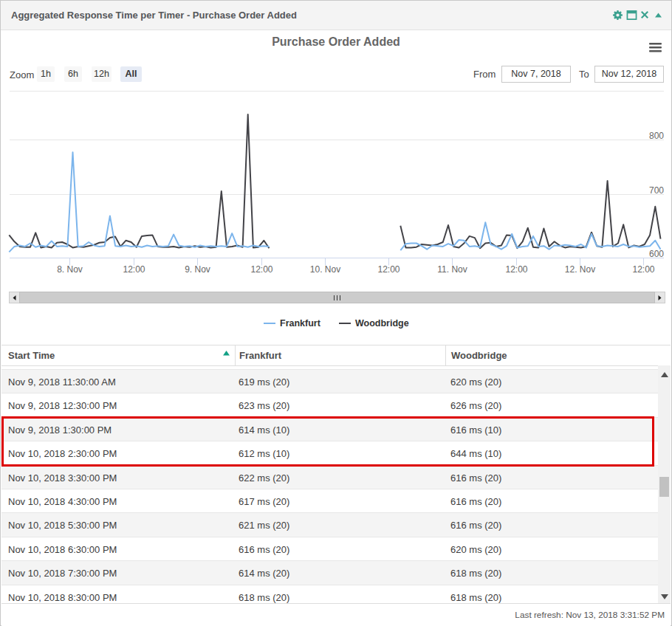 Image resolution: width=672 pixels, height=626 pixels. What do you see at coordinates (69, 269) in the screenshot?
I see `svg-text: 8. Nov` at bounding box center [69, 269].